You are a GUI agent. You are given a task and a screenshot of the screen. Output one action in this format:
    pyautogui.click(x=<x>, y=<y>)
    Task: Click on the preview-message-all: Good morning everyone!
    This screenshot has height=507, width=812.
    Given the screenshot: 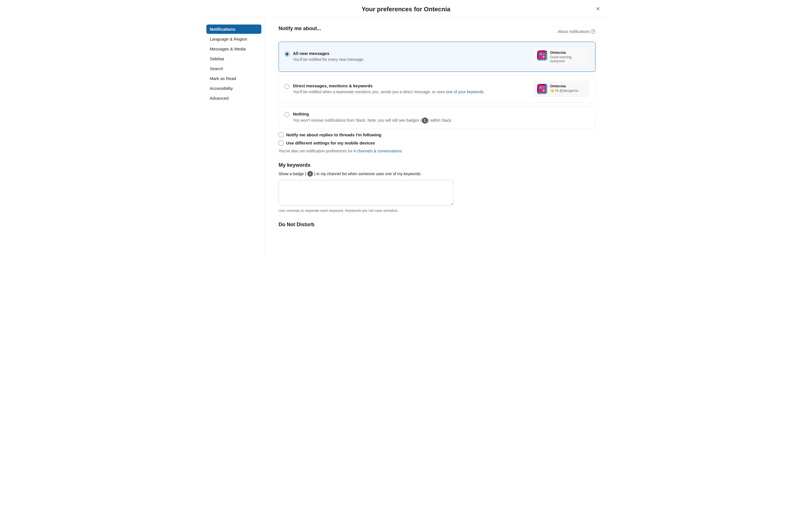 What is the action you would take?
    pyautogui.click(x=568, y=59)
    